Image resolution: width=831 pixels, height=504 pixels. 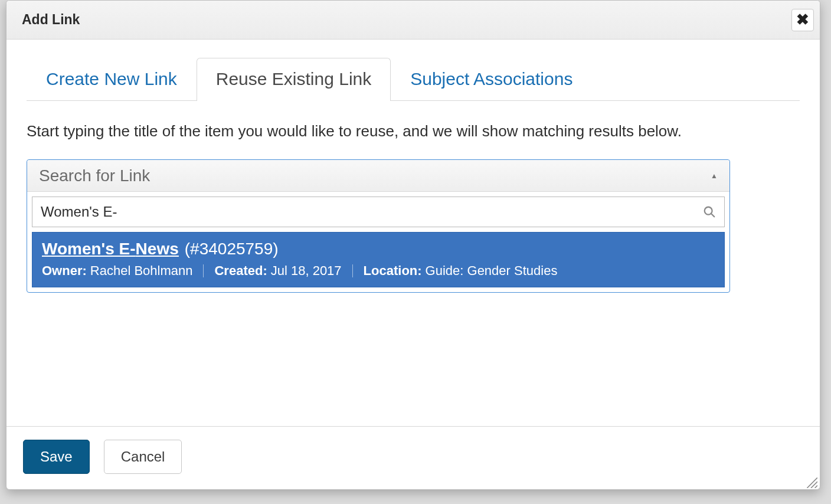 What do you see at coordinates (294, 79) in the screenshot?
I see `tab-reuse-existing-link: Reuse Existing Link` at bounding box center [294, 79].